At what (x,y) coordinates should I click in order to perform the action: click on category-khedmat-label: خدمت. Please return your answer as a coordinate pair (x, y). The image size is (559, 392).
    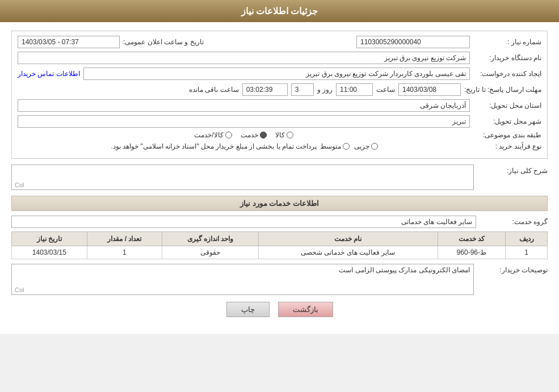
    Looking at the image, I should click on (250, 135).